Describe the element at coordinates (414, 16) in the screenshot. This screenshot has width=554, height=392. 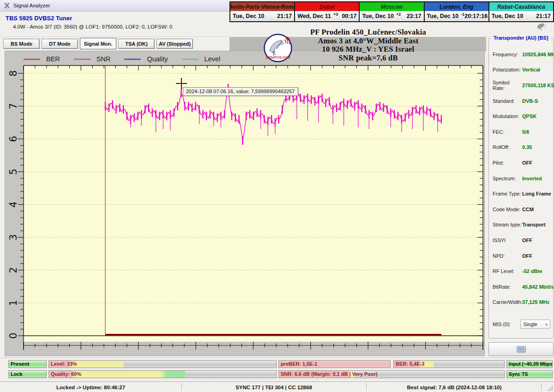
I see `clock-time: 23:17` at that location.